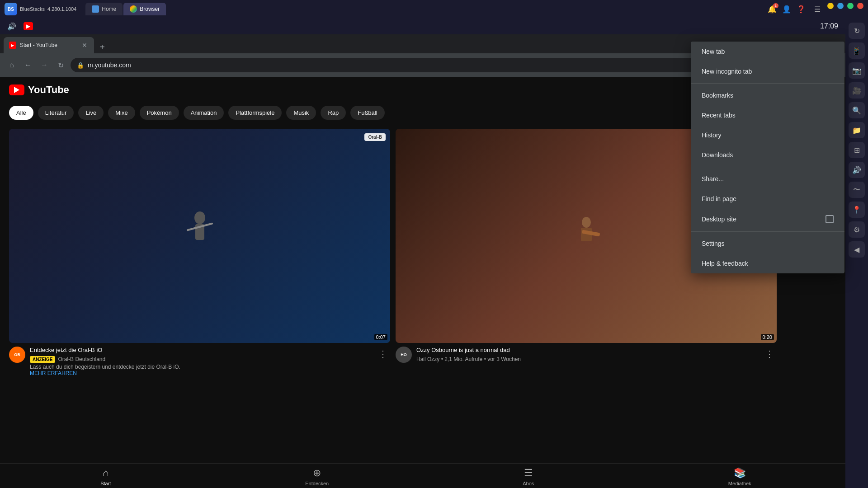  What do you see at coordinates (768, 135) in the screenshot?
I see `menu-item-history: History` at bounding box center [768, 135].